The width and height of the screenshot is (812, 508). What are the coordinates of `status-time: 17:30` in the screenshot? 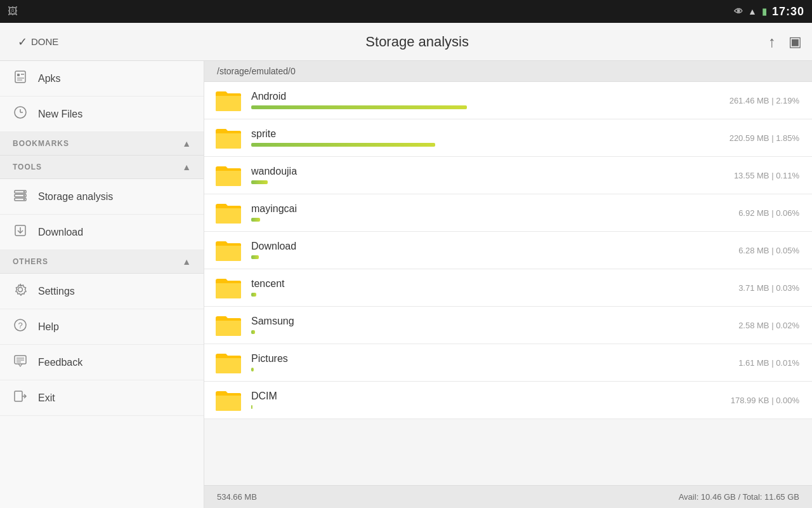 It's located at (788, 11).